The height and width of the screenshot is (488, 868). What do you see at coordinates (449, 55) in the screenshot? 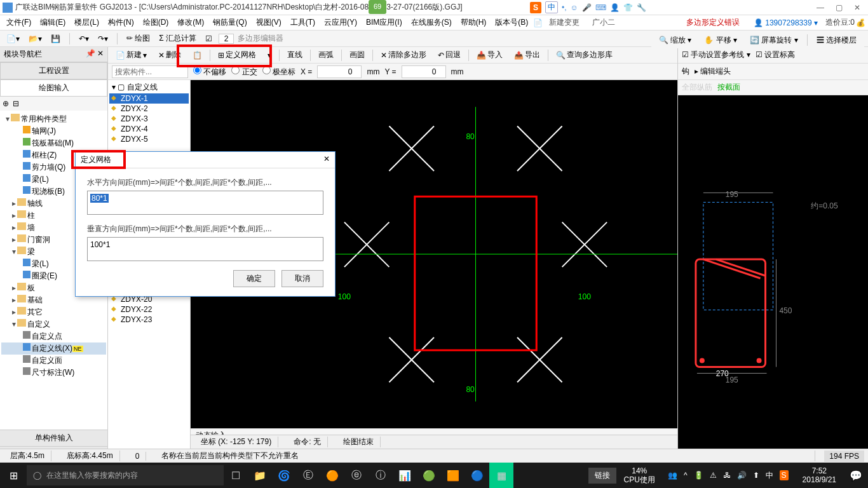
I see `back-button: ↶ 回退` at bounding box center [449, 55].